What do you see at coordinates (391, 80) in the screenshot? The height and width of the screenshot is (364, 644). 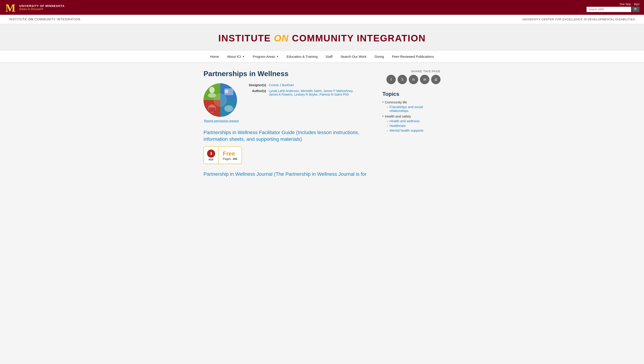 I see `facebook-share-icon: f` at bounding box center [391, 80].